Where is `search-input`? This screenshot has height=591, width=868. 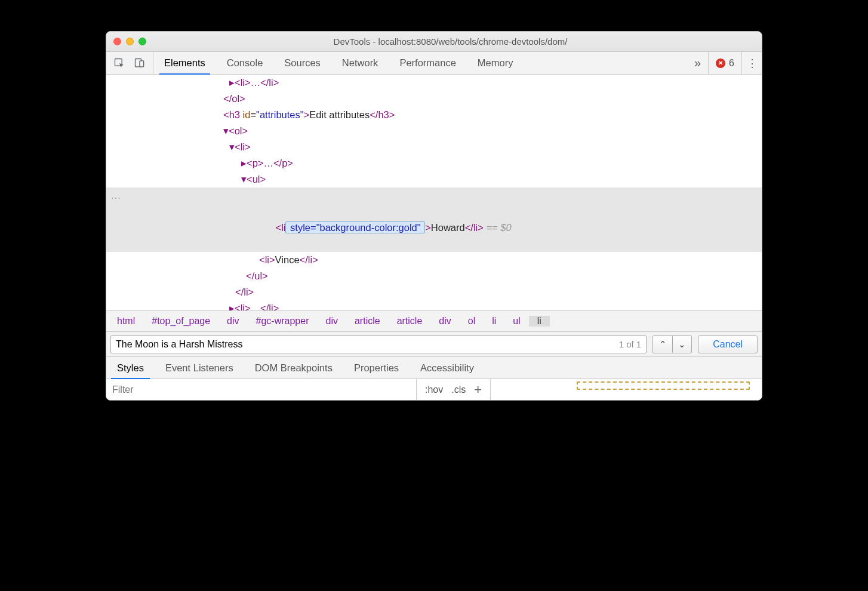
search-input is located at coordinates (365, 344).